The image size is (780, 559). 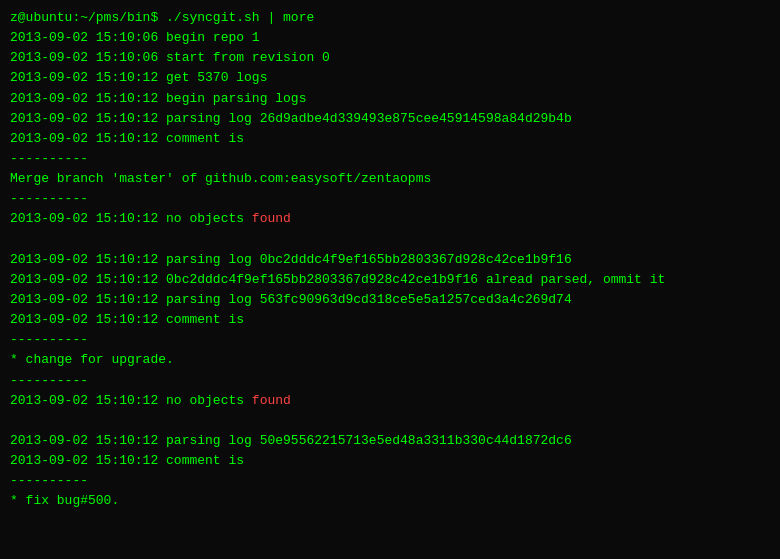 I want to click on terminal-line: 2013-09-02 15:10:12 get 5370 logs, so click(x=390, y=78).